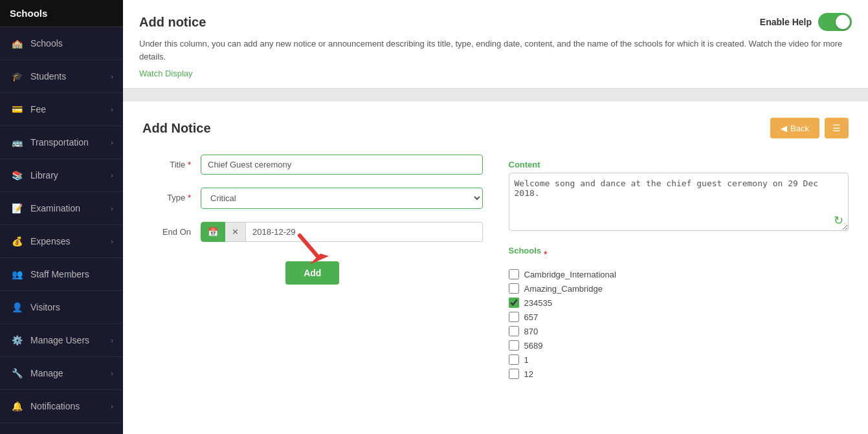 The width and height of the screenshot is (868, 434). What do you see at coordinates (17, 406) in the screenshot?
I see `notifications-icon: 🔔` at bounding box center [17, 406].